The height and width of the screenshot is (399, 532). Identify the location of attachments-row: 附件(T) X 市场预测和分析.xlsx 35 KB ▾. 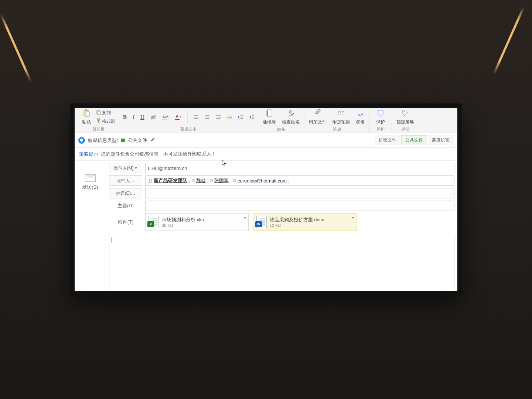
(282, 222).